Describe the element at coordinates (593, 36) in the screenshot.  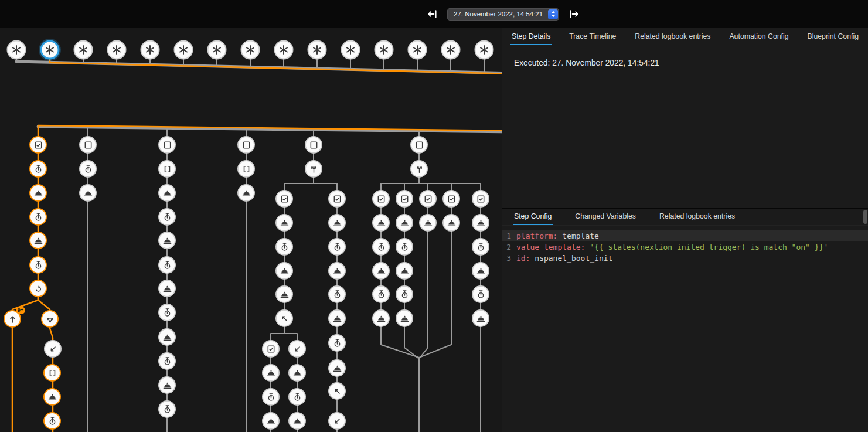
I see `tab-trace-timeline: Trace Timeline` at that location.